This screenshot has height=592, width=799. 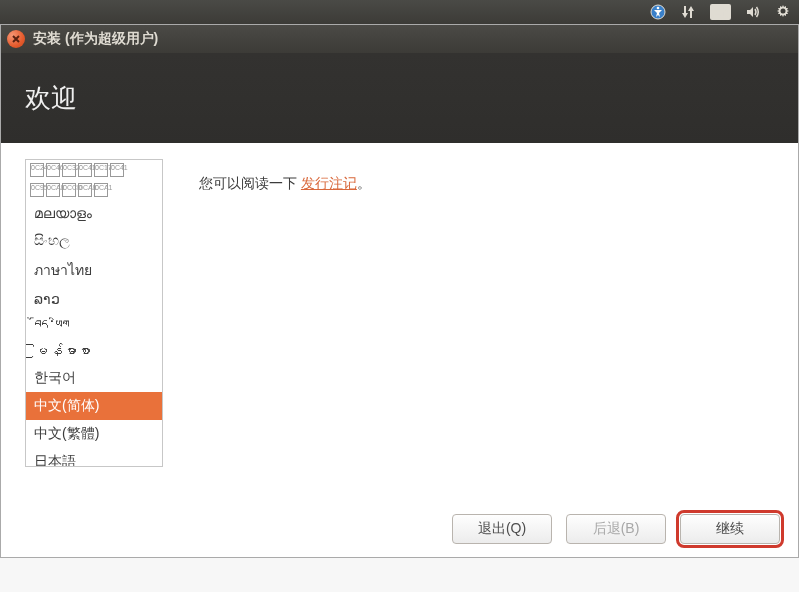 What do you see at coordinates (502, 529) in the screenshot?
I see `quit-button: 退出(Q)` at bounding box center [502, 529].